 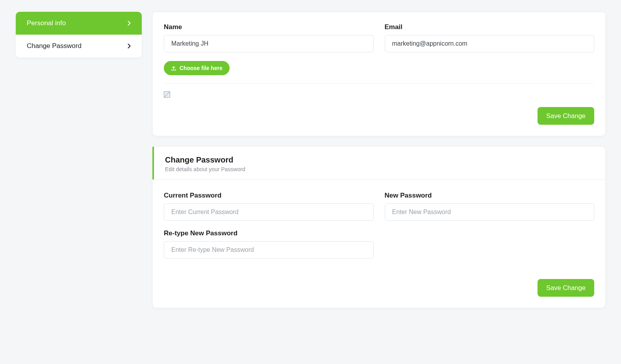 I want to click on form-group-new-password: New Password, so click(x=490, y=206).